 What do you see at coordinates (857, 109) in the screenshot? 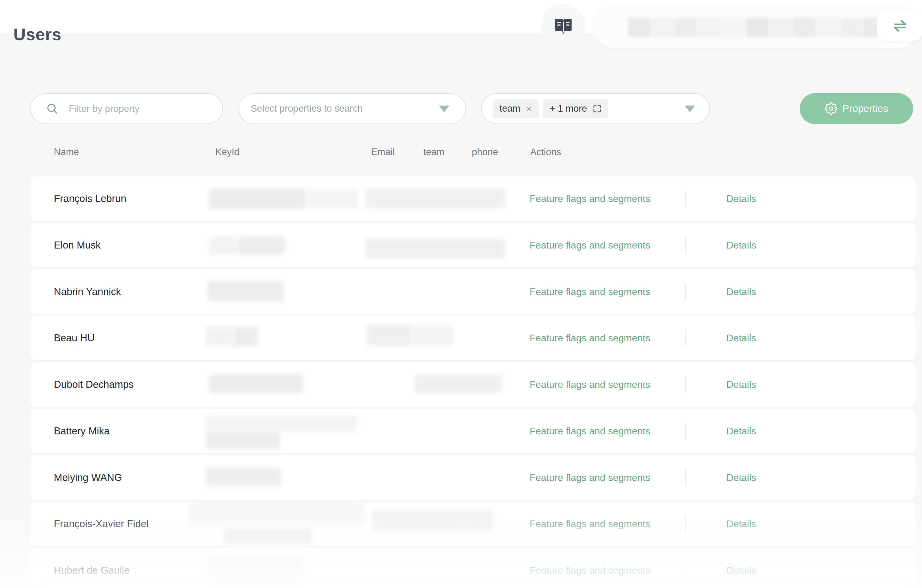
I see `properties-button: Properties` at bounding box center [857, 109].